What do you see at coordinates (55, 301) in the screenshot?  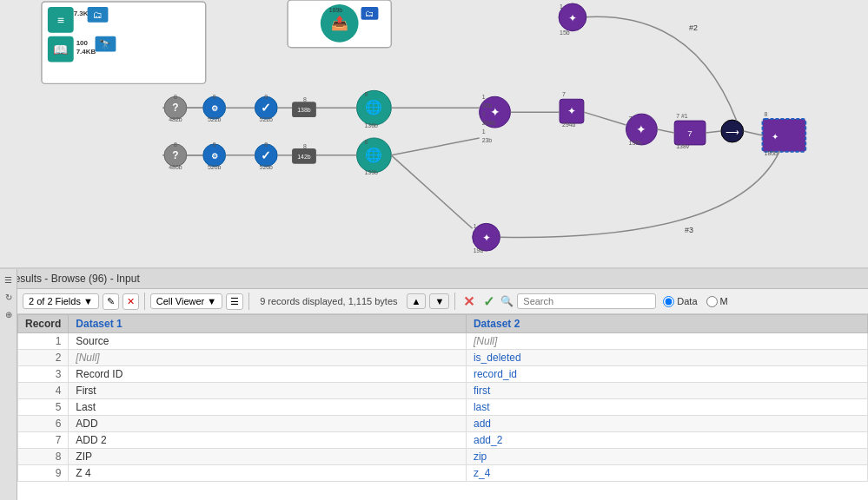 I see `fields-label: 2 of 2 Fields` at bounding box center [55, 301].